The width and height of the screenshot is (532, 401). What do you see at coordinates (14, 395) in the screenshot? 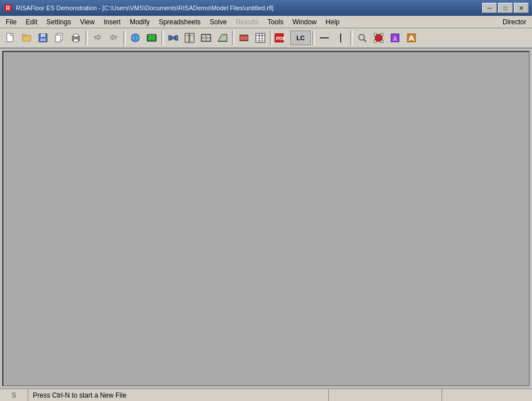
I see `status-icon: S` at bounding box center [14, 395].